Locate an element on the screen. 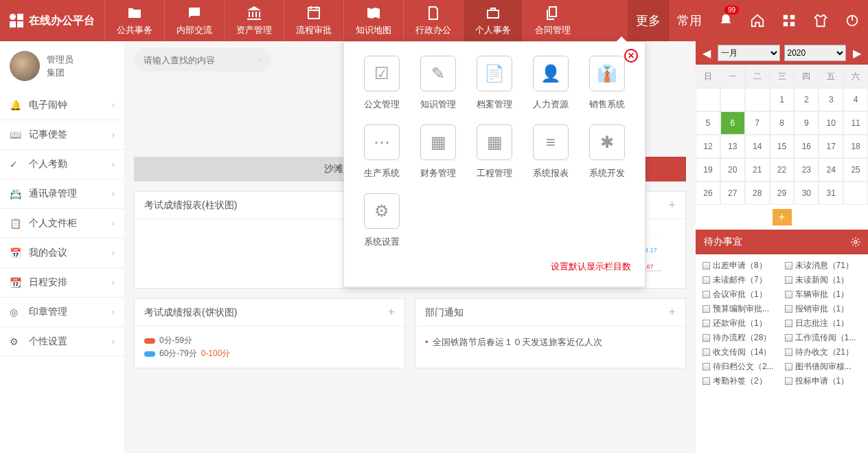 This screenshot has width=868, height=453. more-app-item: 👤人力资源 is located at coordinates (551, 83).